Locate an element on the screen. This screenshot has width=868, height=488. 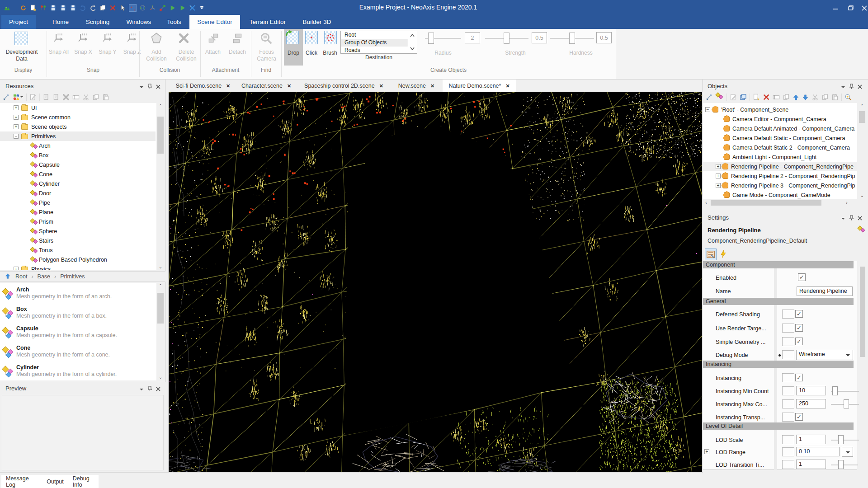
tab-scene-editor: Scene Editor is located at coordinates (215, 22).